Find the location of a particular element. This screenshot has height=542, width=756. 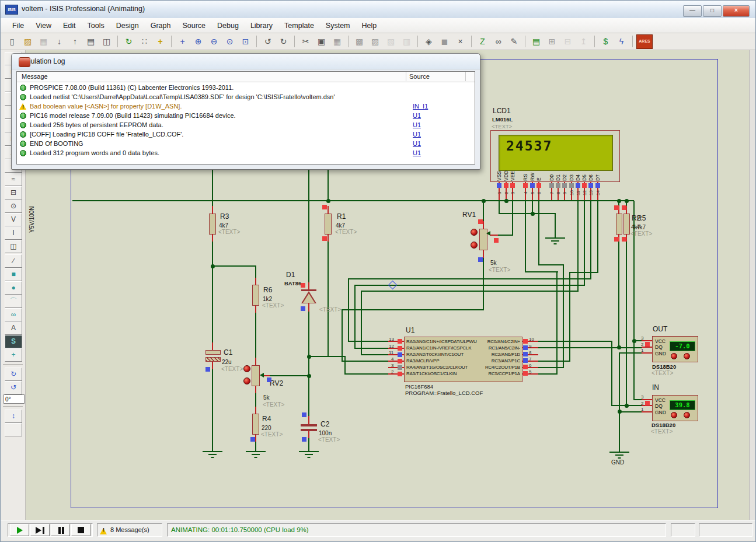

copy-button: ▣ is located at coordinates (321, 42).